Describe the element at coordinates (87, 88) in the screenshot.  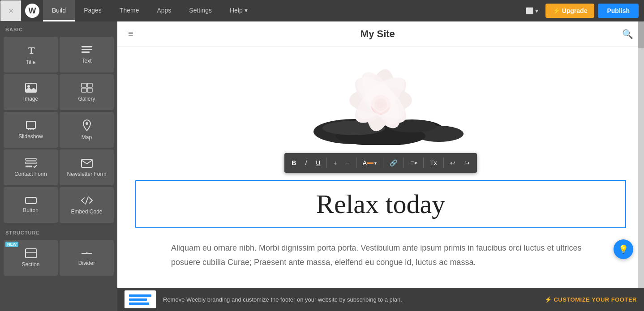
I see `gallery-icon` at that location.